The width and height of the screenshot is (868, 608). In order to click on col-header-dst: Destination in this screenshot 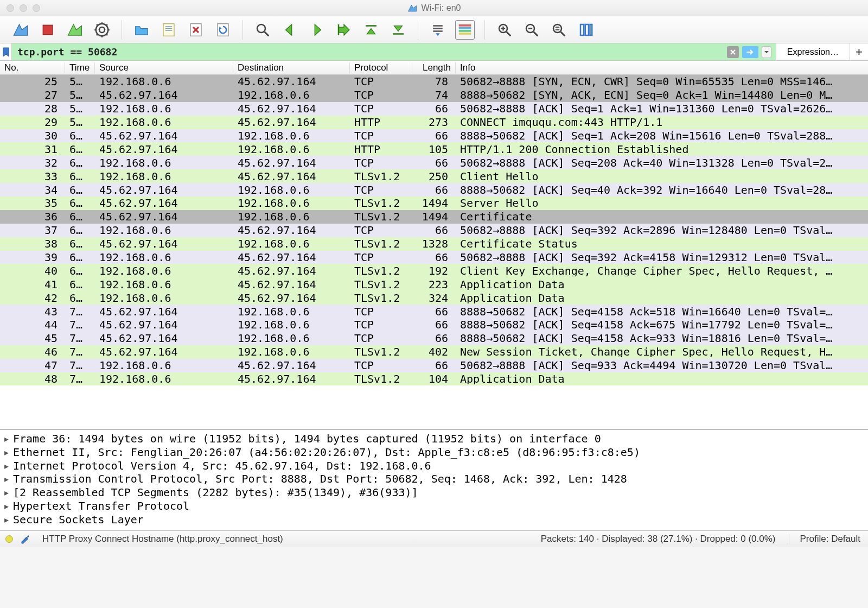, I will do `click(292, 68)`.